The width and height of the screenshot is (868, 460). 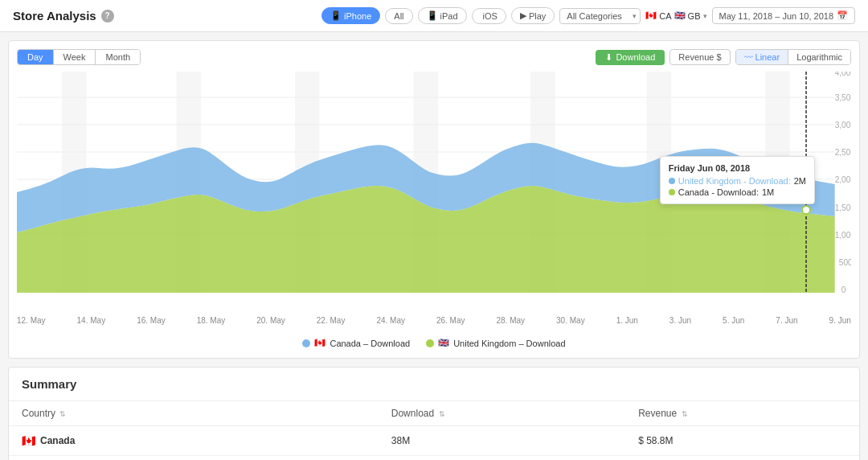 I want to click on chart-right-tools: ⬇ Download Revenue $ 〰 Linear Logarithmi…, so click(x=723, y=57).